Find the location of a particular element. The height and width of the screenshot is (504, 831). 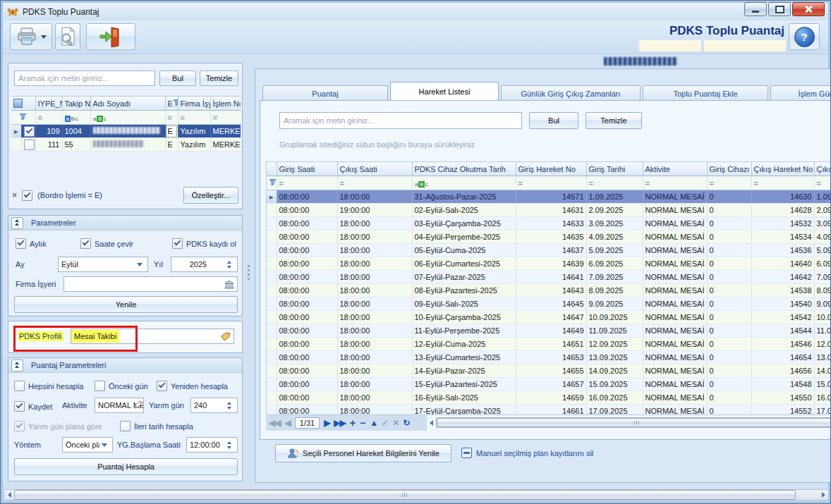

movement-row: 08:00:0018:00:0013-Eylül-Cumartesi-20251… is located at coordinates (549, 358).